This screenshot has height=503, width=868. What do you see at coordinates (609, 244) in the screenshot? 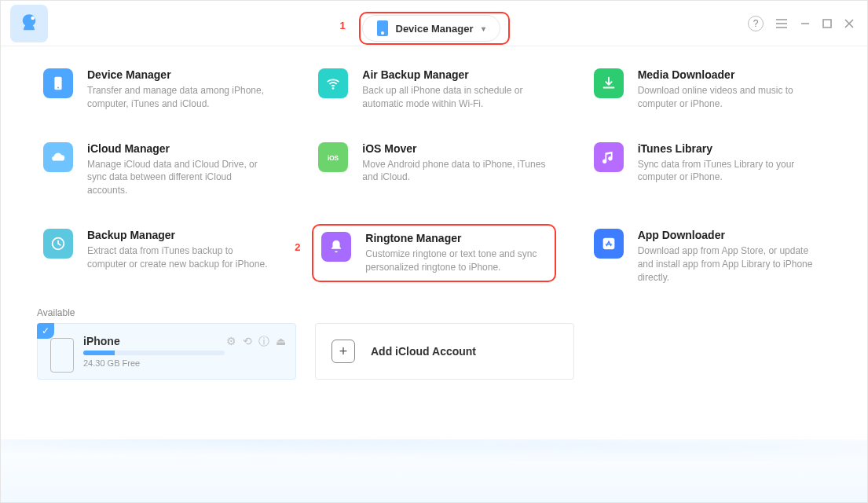
I see `appstore-icon` at bounding box center [609, 244].